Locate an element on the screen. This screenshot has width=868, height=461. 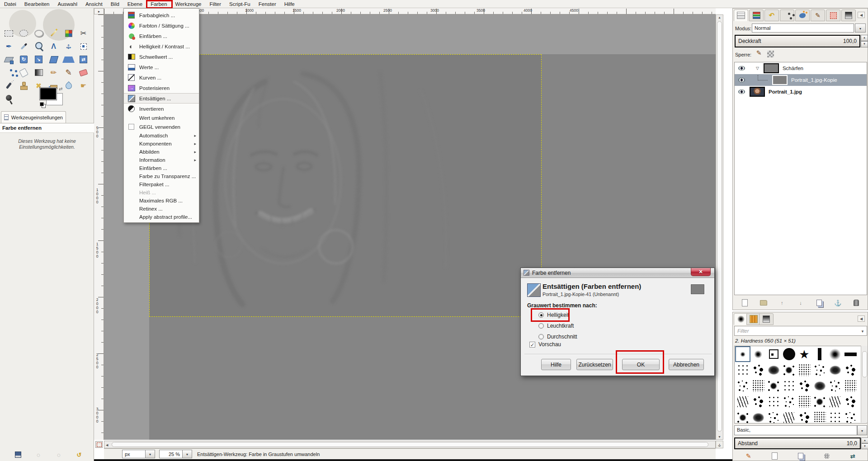
layer-name: Schärfen is located at coordinates (793, 68).